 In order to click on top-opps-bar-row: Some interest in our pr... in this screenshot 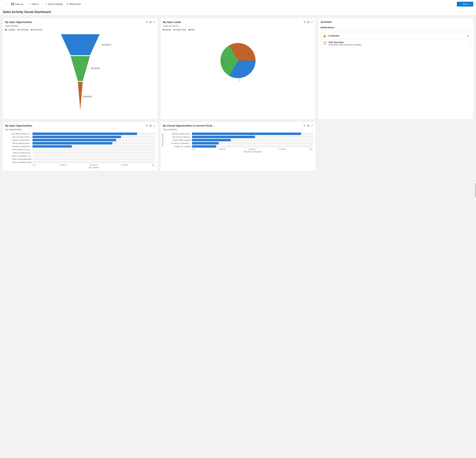, I will do `click(80, 150)`.